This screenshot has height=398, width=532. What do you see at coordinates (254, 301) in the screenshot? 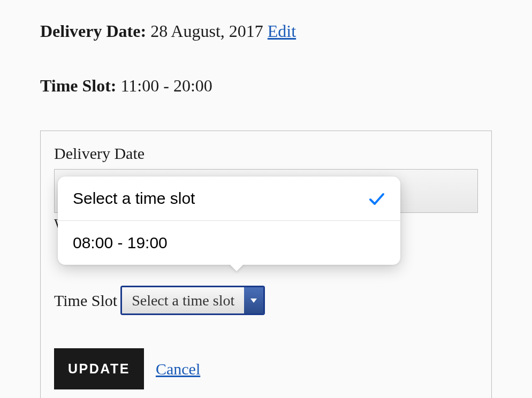
I see `chevron-down-icon` at bounding box center [254, 301].